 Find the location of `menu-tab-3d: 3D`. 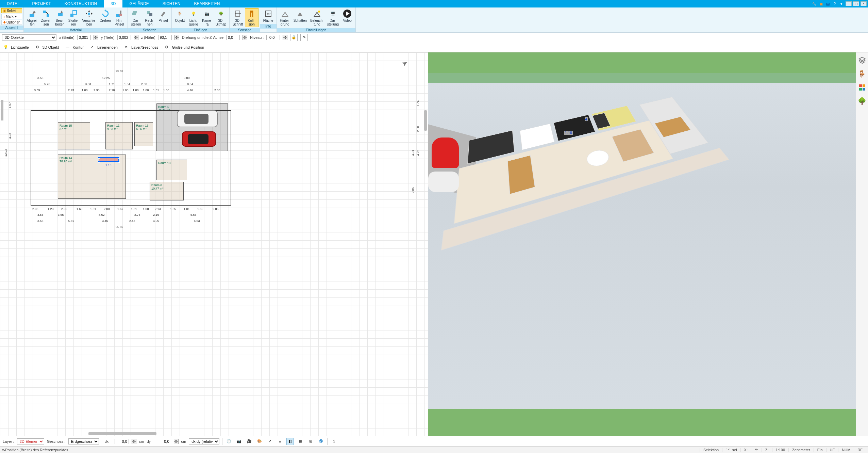

menu-tab-3d: 3D is located at coordinates (113, 4).